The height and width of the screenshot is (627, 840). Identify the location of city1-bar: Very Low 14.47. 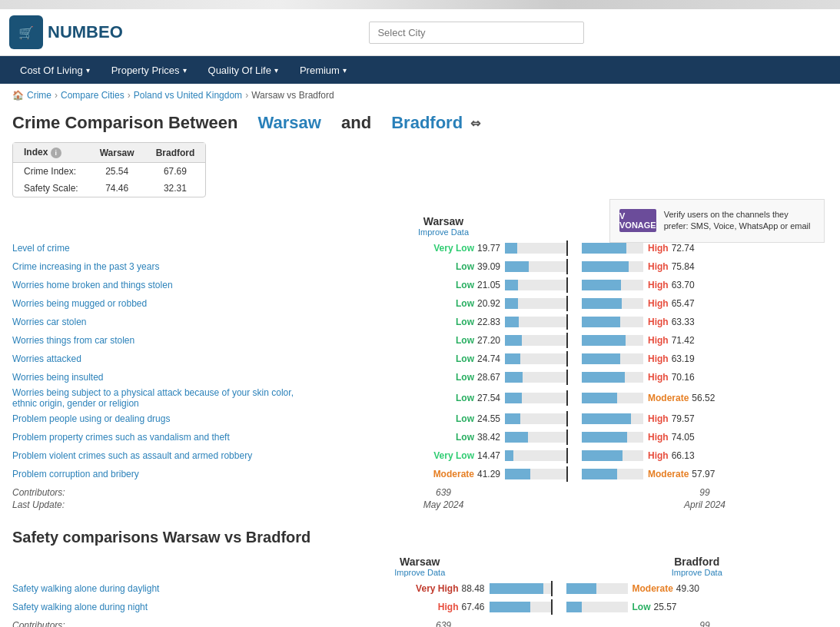
(443, 456).